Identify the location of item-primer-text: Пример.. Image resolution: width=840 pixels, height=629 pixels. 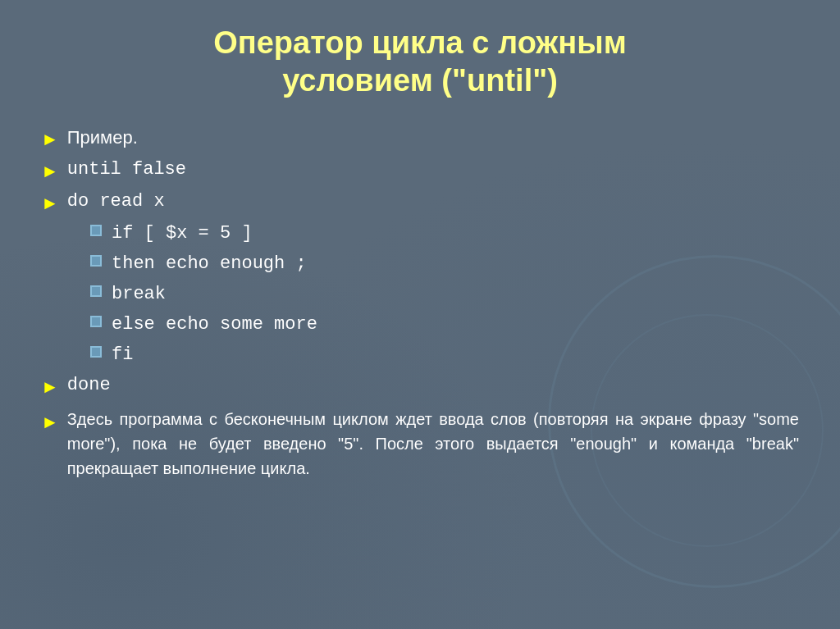
(103, 138).